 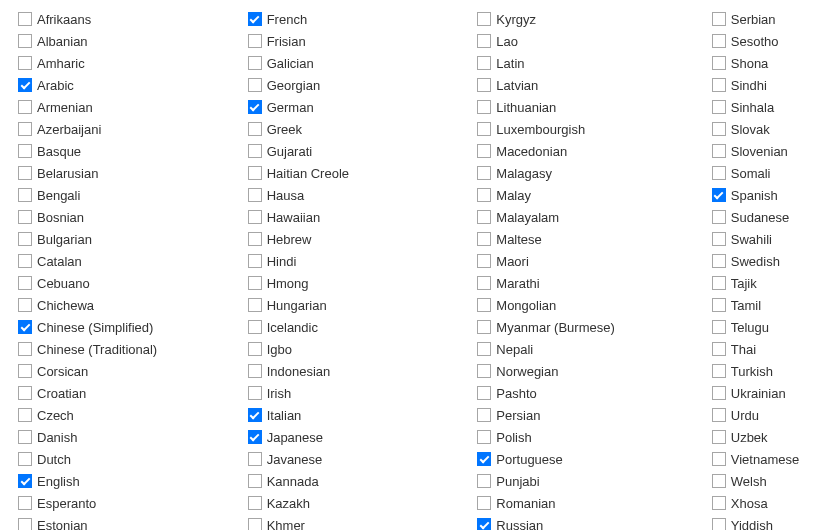 I want to click on language-option-german: German, so click(x=363, y=107).